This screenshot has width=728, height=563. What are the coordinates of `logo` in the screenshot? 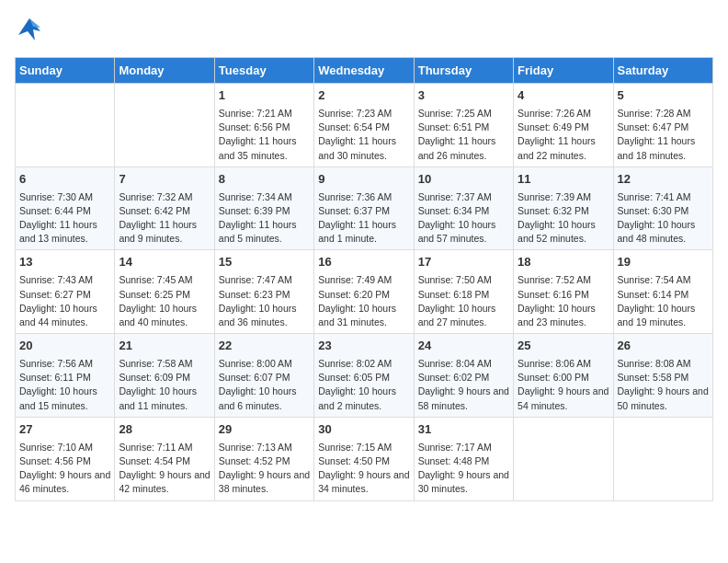 It's located at (31, 32).